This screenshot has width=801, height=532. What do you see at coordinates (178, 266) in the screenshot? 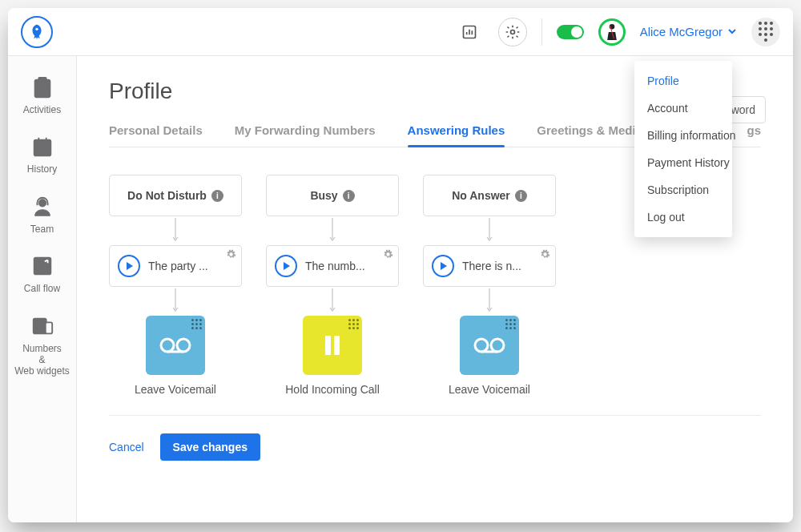
I see `greeting-text: The party ...` at bounding box center [178, 266].